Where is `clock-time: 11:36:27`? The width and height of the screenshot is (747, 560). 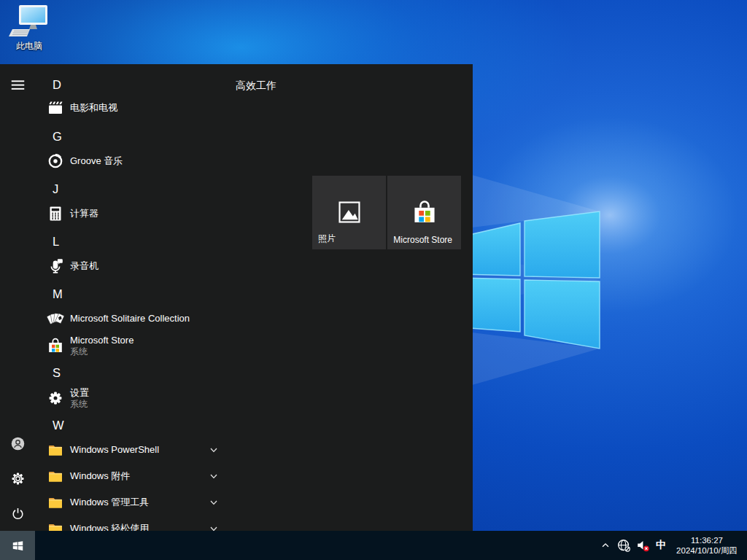
clock-time: 11:36:27 is located at coordinates (707, 540).